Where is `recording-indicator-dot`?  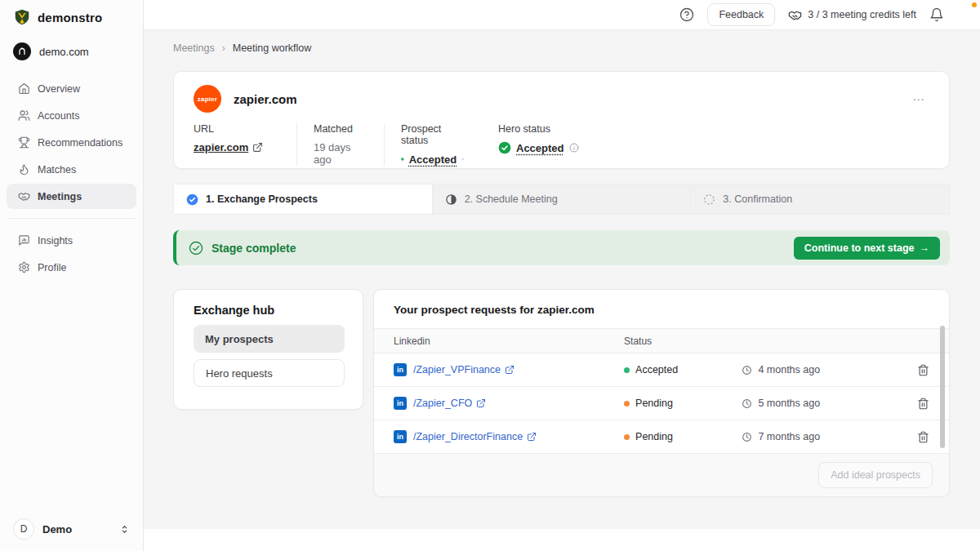
recording-indicator-dot is located at coordinates (974, 5).